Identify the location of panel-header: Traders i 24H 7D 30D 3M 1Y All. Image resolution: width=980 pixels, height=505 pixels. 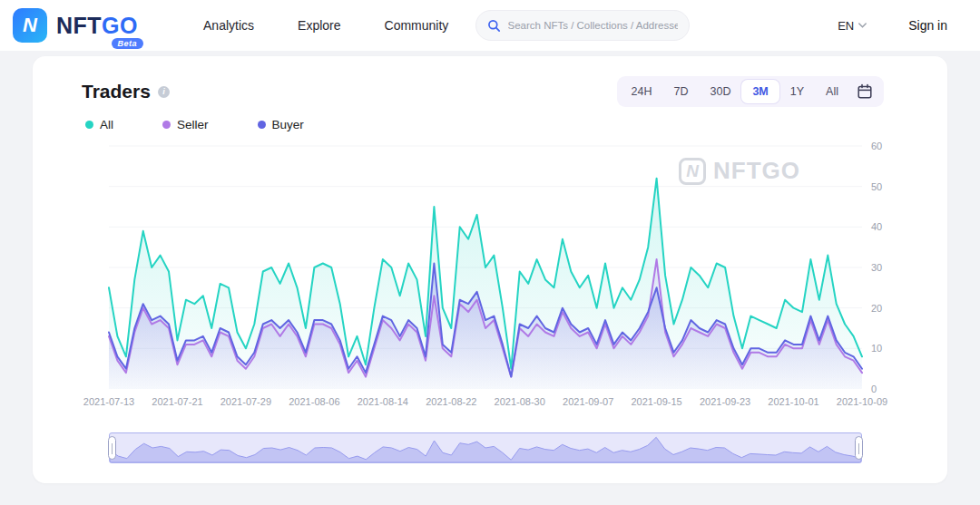
(490, 82).